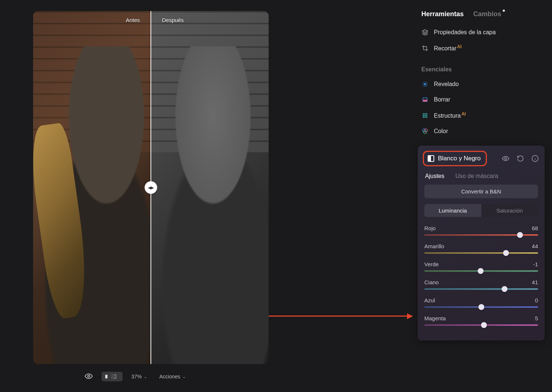  I want to click on zoom-value: 37%, so click(137, 377).